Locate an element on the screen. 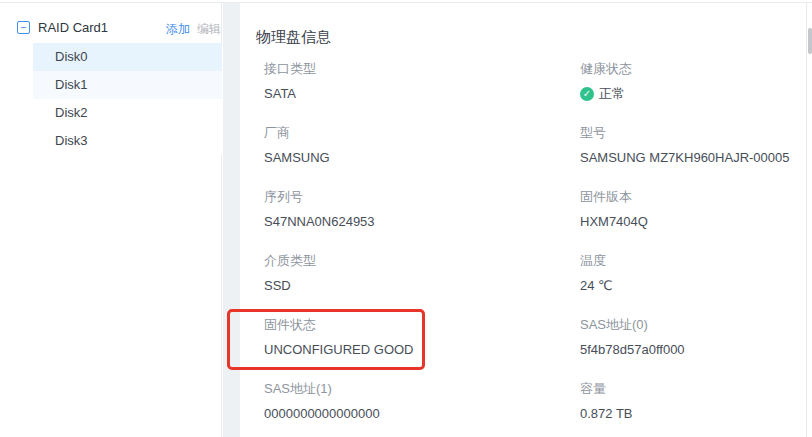  field-label: 序列号 is located at coordinates (384, 196).